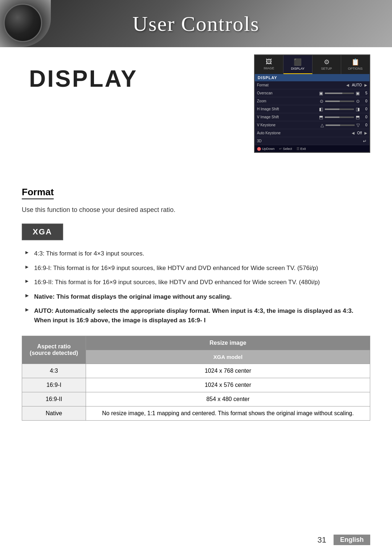 This screenshot has width=392, height=556. I want to click on resize-43: 1024 x 768 center, so click(228, 371).